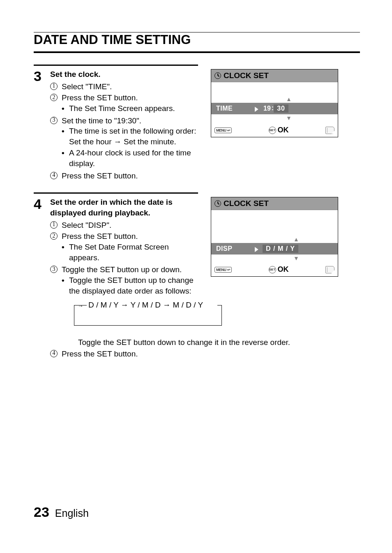 This screenshot has height=553, width=392. Describe the element at coordinates (231, 109) in the screenshot. I see `lcd1-label: TIME` at that location.